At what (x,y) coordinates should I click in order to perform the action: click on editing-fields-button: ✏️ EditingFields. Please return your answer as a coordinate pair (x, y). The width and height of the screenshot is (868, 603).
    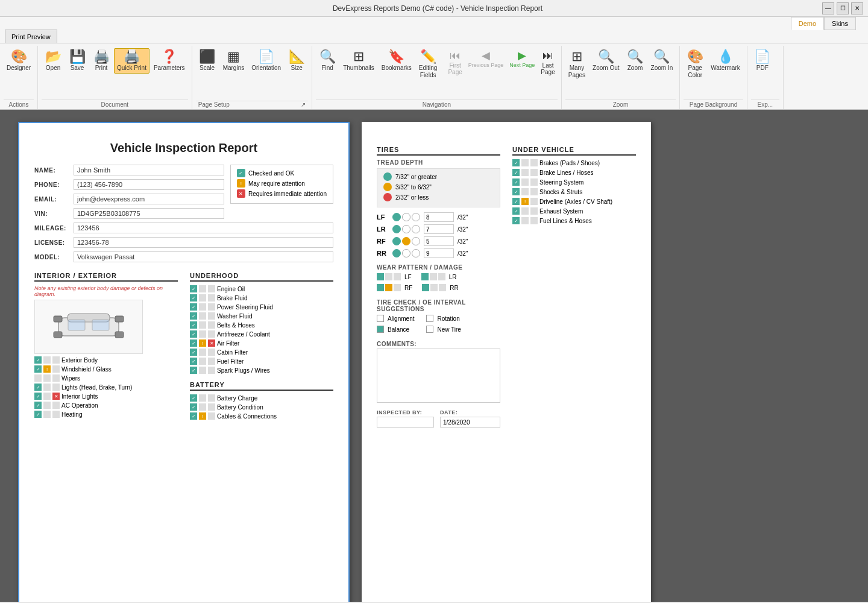
    Looking at the image, I should click on (428, 65).